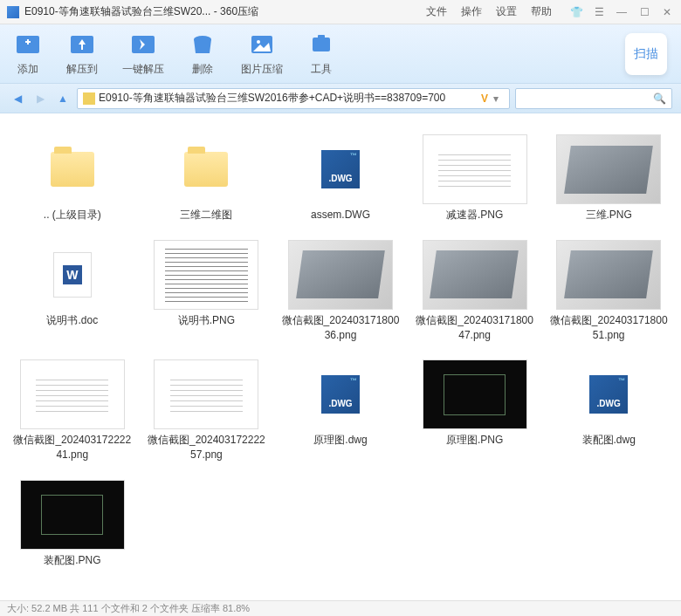  What do you see at coordinates (437, 12) in the screenshot?
I see `menu-file: 文件` at bounding box center [437, 12].